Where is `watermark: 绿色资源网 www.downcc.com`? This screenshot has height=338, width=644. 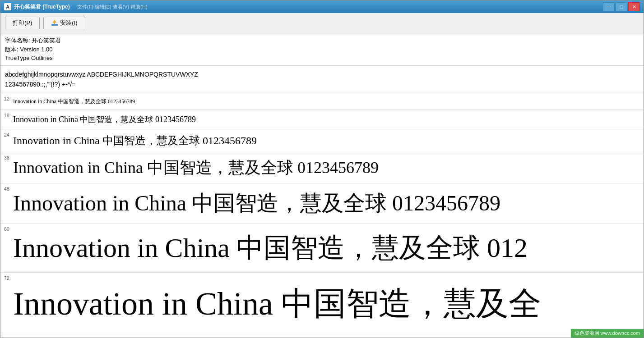 watermark: 绿色资源网 www.downcc.com is located at coordinates (607, 333).